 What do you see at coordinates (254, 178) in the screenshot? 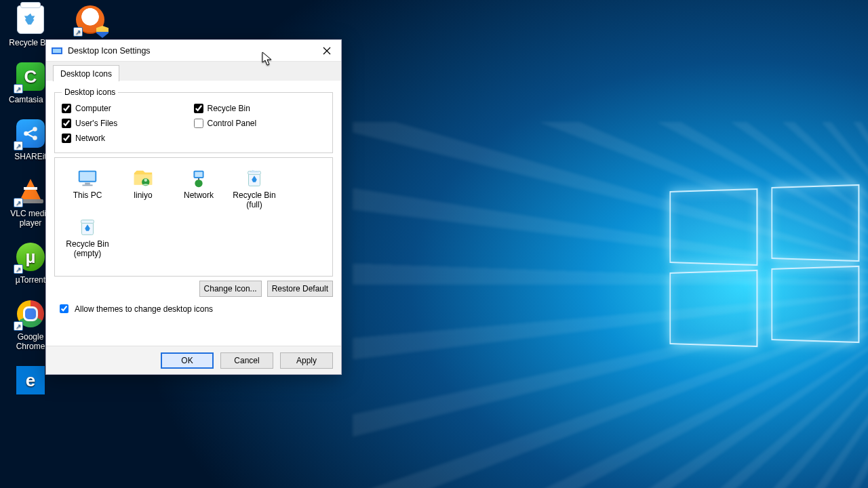
I see `recycle-bin-full-icon` at bounding box center [254, 178].